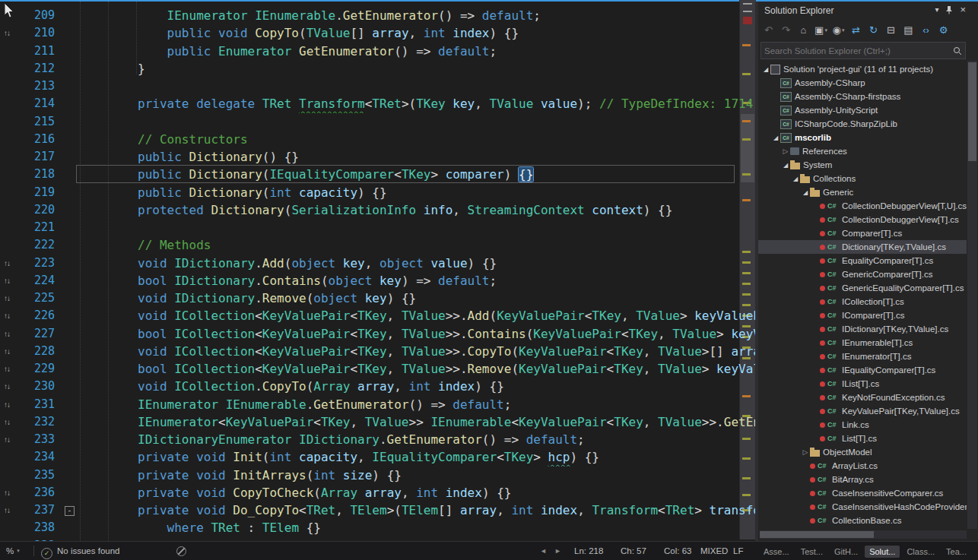 Image resolution: width=978 pixels, height=560 pixels. I want to click on code-line: void ICollection<KeyValuePair<TKey, TVal…, so click(417, 316).